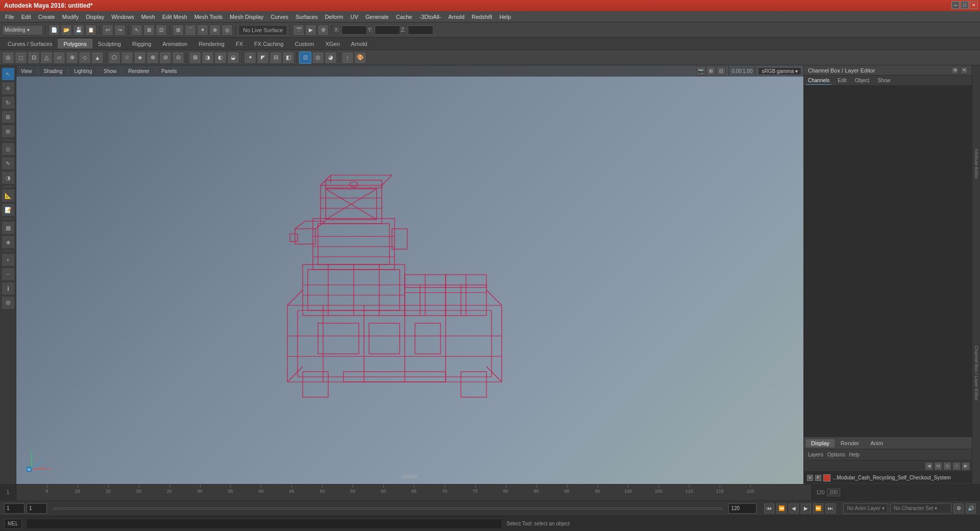 Image resolution: width=980 pixels, height=531 pixels. Describe the element at coordinates (781, 509) in the screenshot. I see `pb-prev-frame-btn: ⏪` at that location.